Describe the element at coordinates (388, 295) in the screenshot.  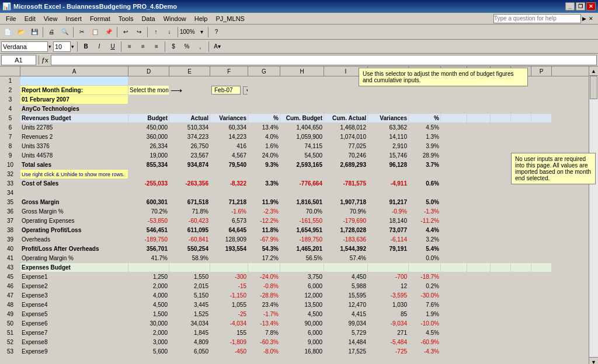
I see `cell-j47: -3,595` at that location.